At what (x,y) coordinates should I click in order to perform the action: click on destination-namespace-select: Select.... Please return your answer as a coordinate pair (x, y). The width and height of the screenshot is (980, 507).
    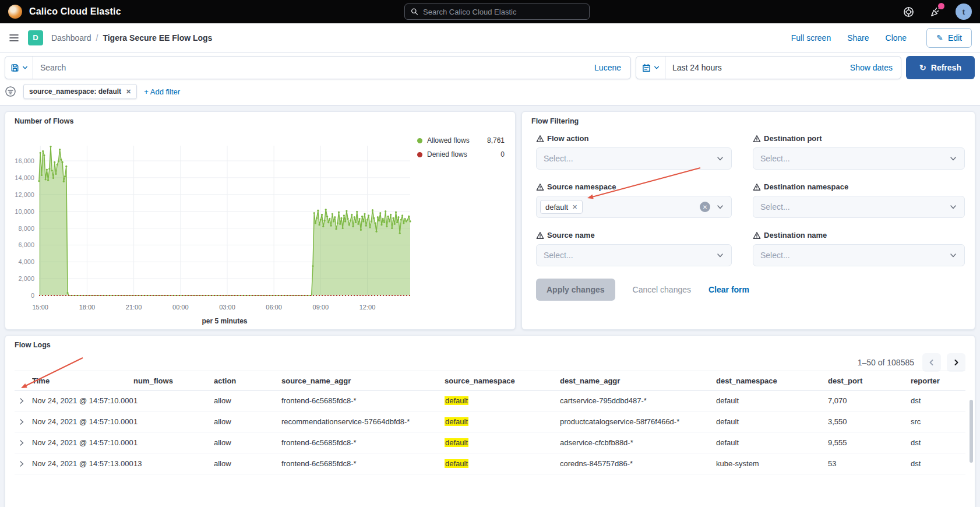
    Looking at the image, I should click on (859, 207).